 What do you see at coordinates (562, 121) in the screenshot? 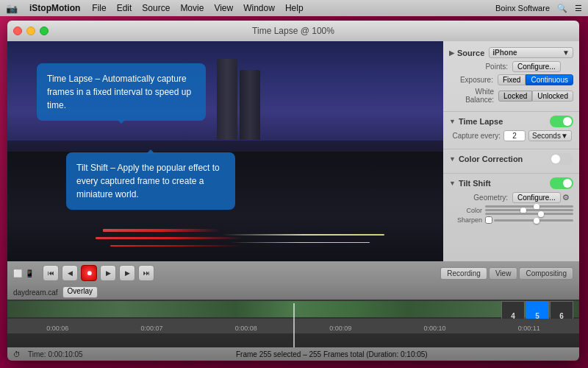
I see `timelapse-toggle` at bounding box center [562, 121].